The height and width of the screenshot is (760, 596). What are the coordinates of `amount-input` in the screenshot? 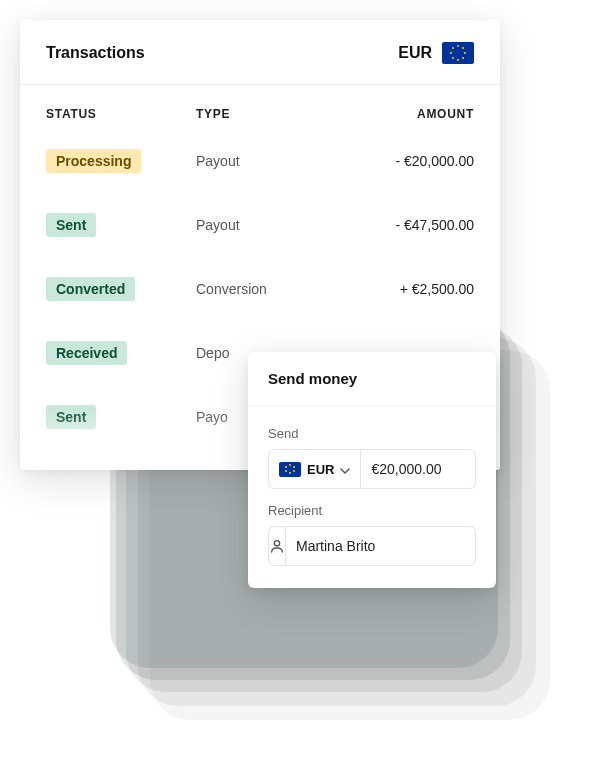 It's located at (418, 469).